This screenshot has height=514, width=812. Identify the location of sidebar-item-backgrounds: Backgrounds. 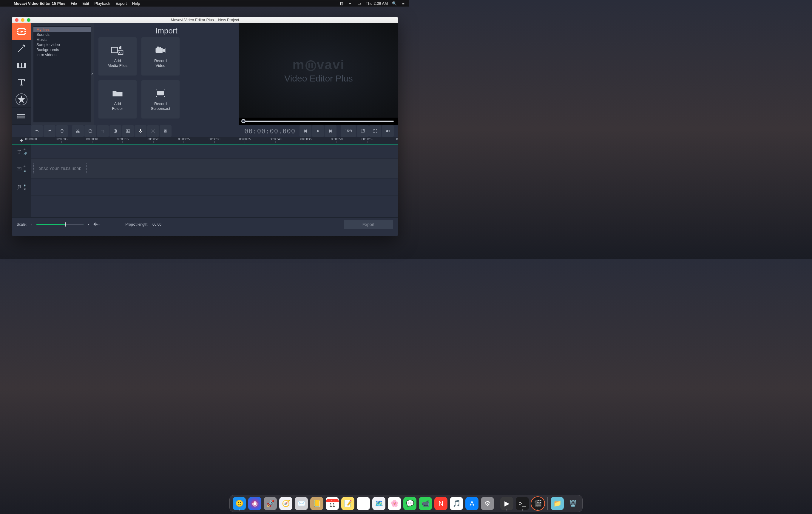
(62, 50).